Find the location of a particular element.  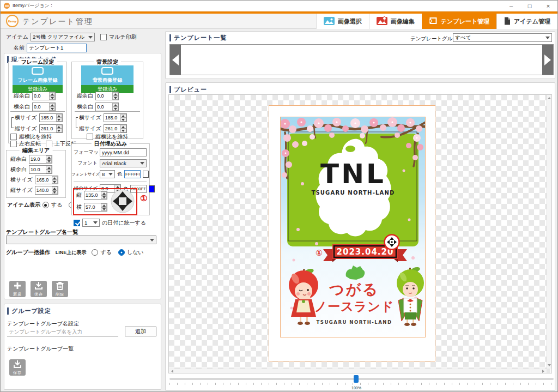

edit-h-input is located at coordinates (44, 190).